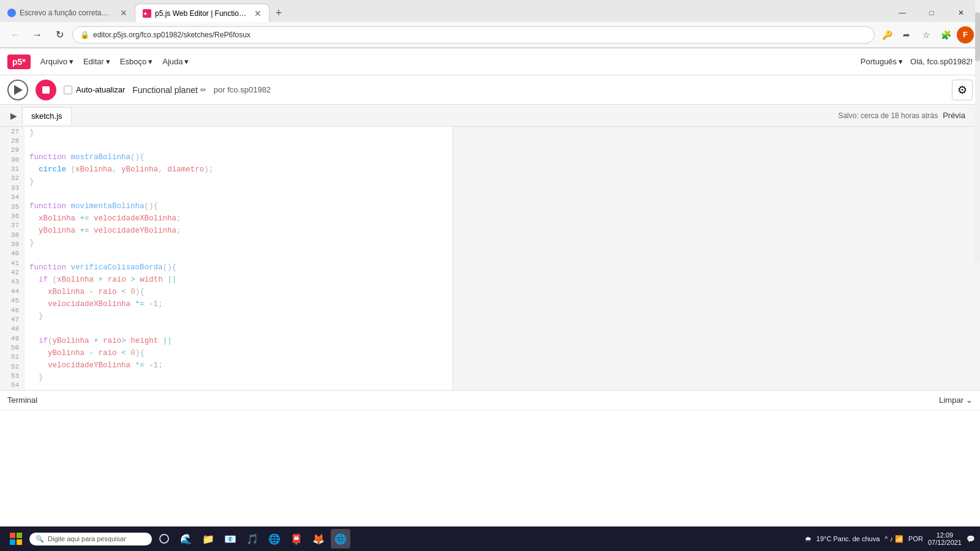  What do you see at coordinates (490, 35) in the screenshot?
I see `nav-bar: ← → ↻ 🔒 editor.p5js.org/fco.sp01982/sket…` at bounding box center [490, 35].